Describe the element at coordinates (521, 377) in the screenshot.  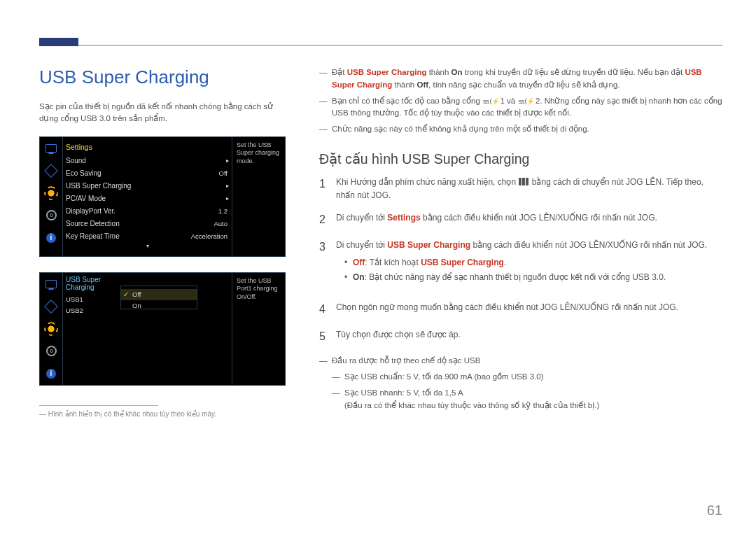
I see `output-line: ― Sạc USB chuẩn: 5 V, tối đa 900 mA (bao…` at that location.